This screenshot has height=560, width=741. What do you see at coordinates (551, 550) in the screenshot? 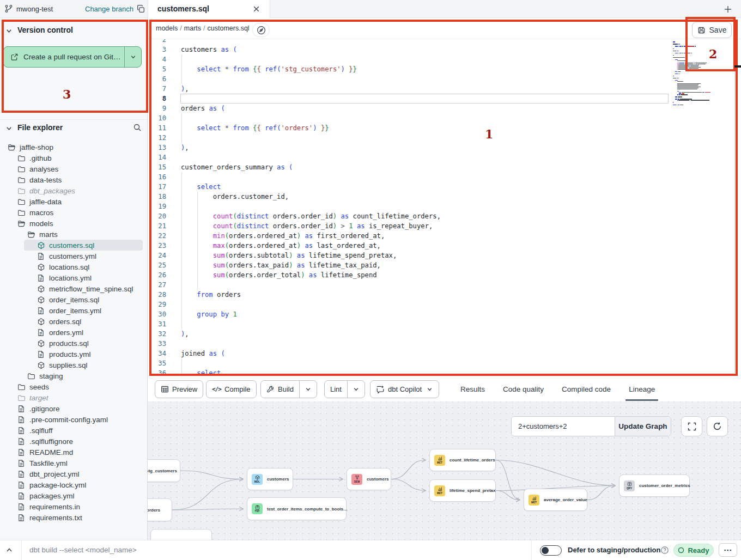
I see `defer-toggle` at bounding box center [551, 550].